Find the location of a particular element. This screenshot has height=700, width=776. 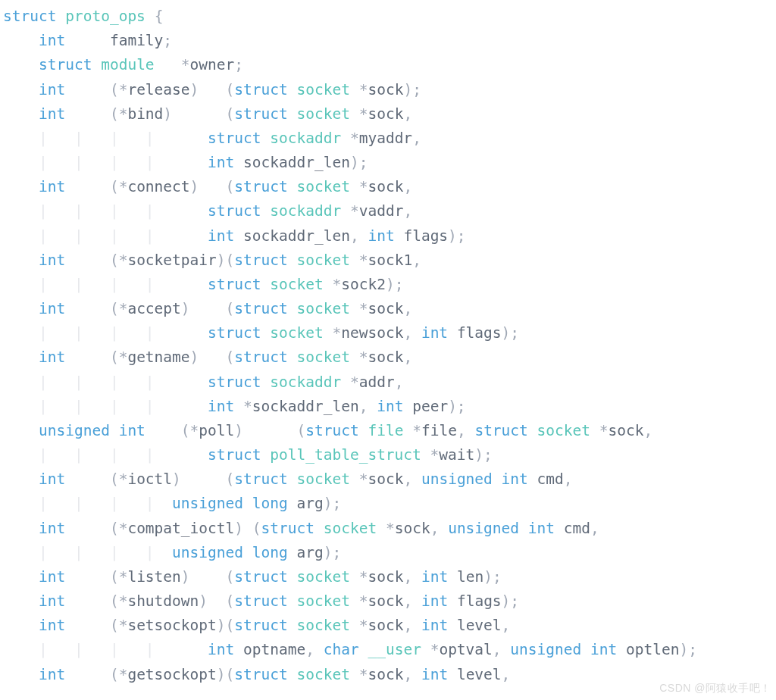

param-level: level is located at coordinates (479, 626).